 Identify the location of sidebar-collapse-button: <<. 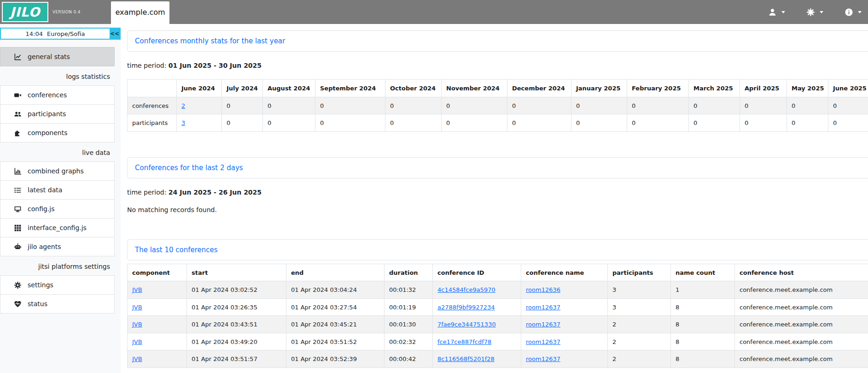
(115, 34).